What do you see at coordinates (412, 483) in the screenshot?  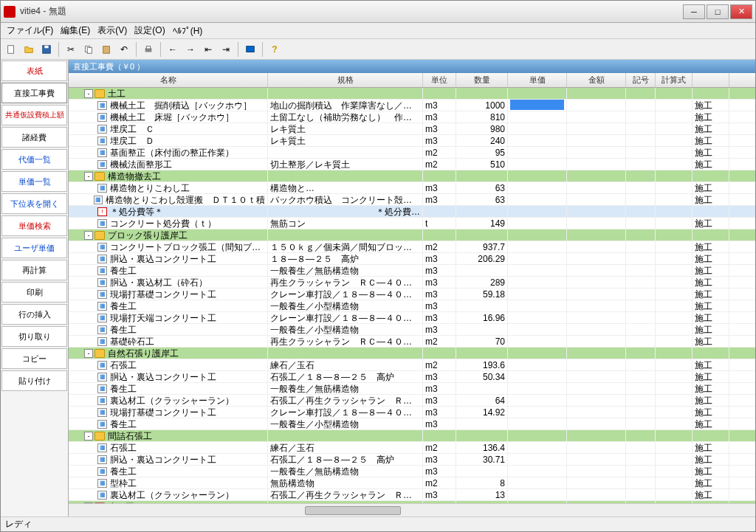 I see `table-row: ▦型枠工無筋構造物m28施工` at bounding box center [412, 483].